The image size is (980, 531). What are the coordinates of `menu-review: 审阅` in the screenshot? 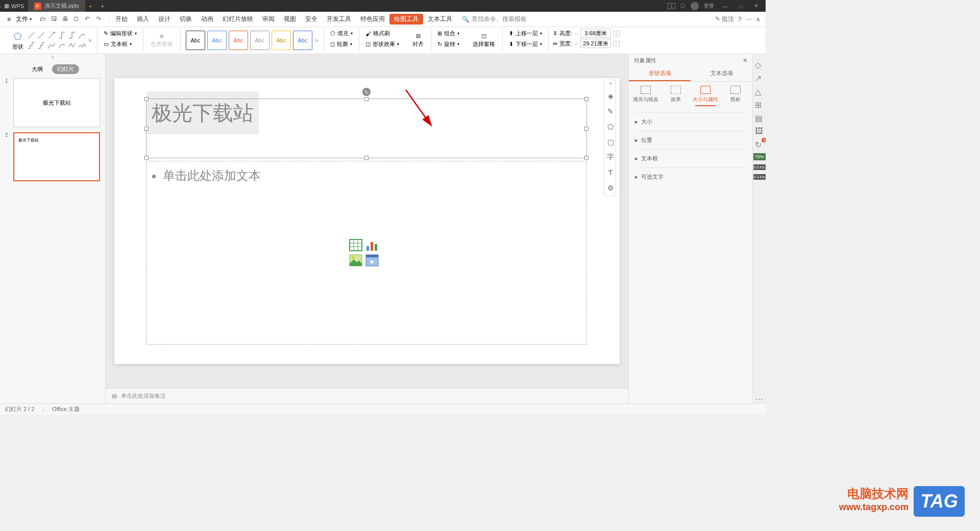 It's located at (268, 19).